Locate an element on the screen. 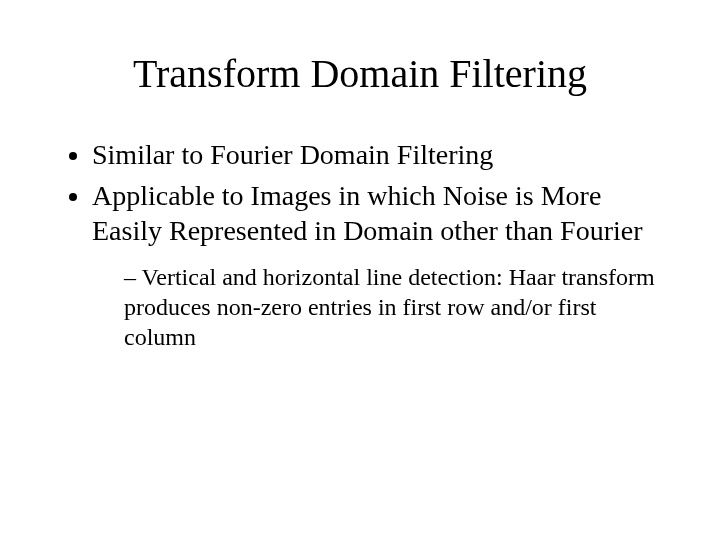 The image size is (720, 540). list-item-text: Applicable to Images in which Noise is M… is located at coordinates (368, 213).